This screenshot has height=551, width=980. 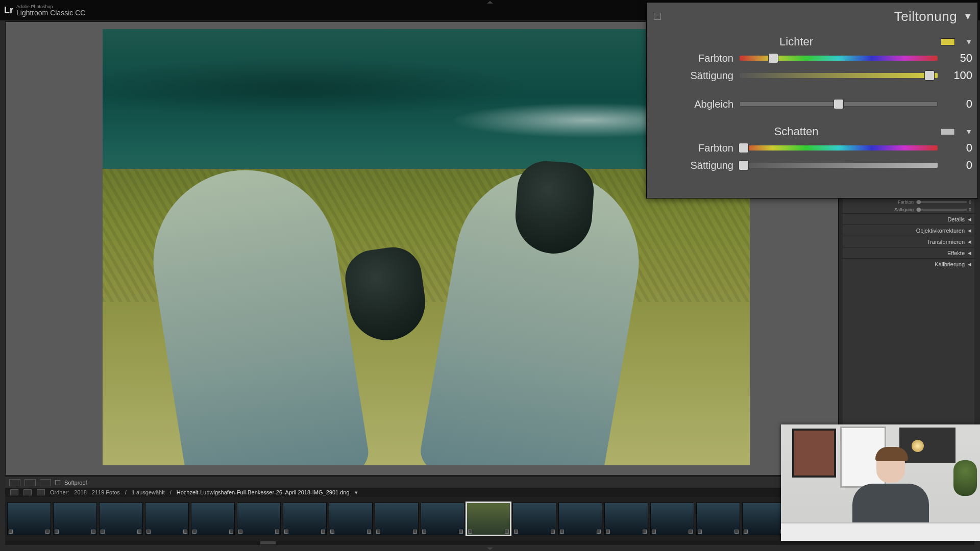 What do you see at coordinates (958, 148) in the screenshot?
I see `shadows-hue-value: 0` at bounding box center [958, 148].